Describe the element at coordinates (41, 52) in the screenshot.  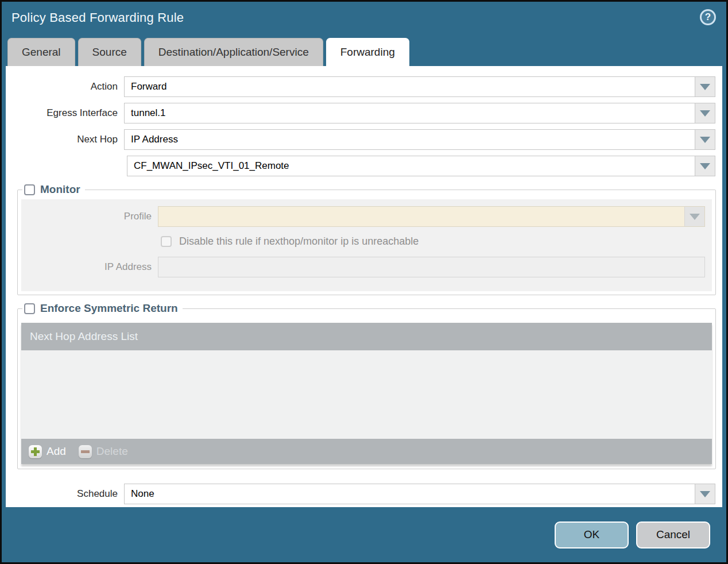
I see `tab-general: General` at that location.